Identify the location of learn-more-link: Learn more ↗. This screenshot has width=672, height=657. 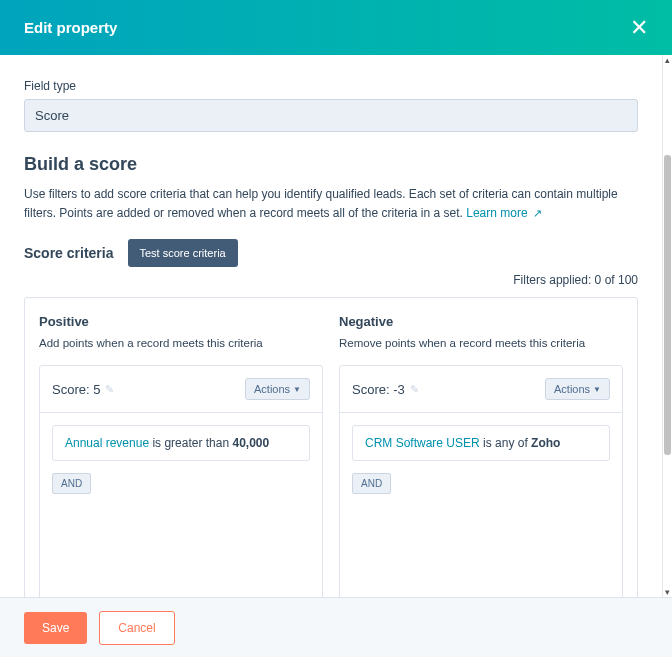
(504, 213).